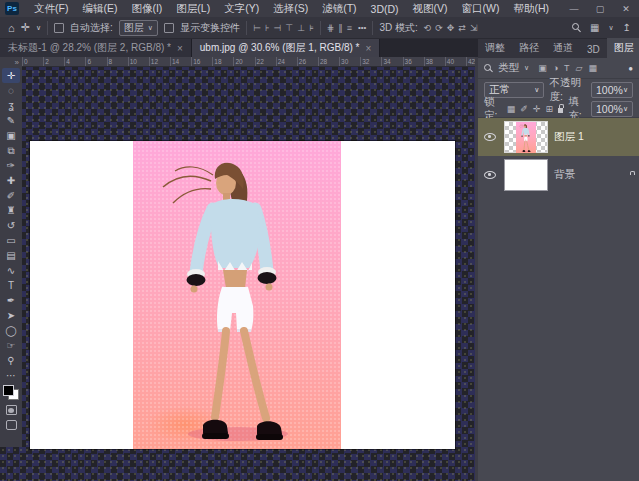  What do you see at coordinates (556, 68) in the screenshot?
I see `filter-kind-icon: ◑` at bounding box center [556, 68].